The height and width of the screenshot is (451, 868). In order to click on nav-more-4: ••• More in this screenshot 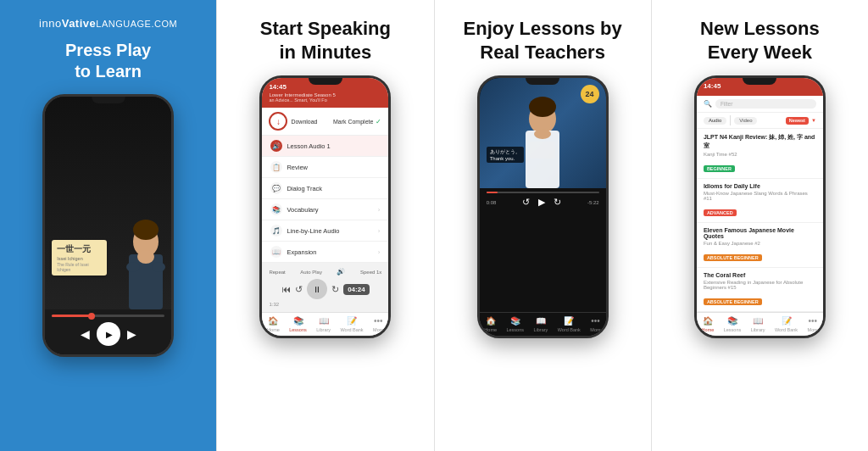, I will do `click(814, 324)`.